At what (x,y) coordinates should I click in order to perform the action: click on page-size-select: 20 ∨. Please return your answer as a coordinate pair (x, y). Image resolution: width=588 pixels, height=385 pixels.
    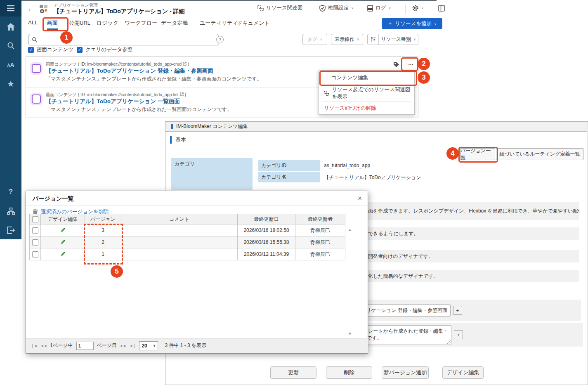
    Looking at the image, I should click on (149, 346).